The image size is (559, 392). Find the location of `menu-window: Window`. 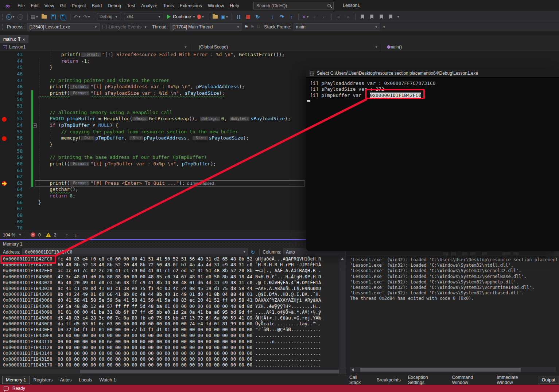

menu-window: Window is located at coordinates (216, 6).